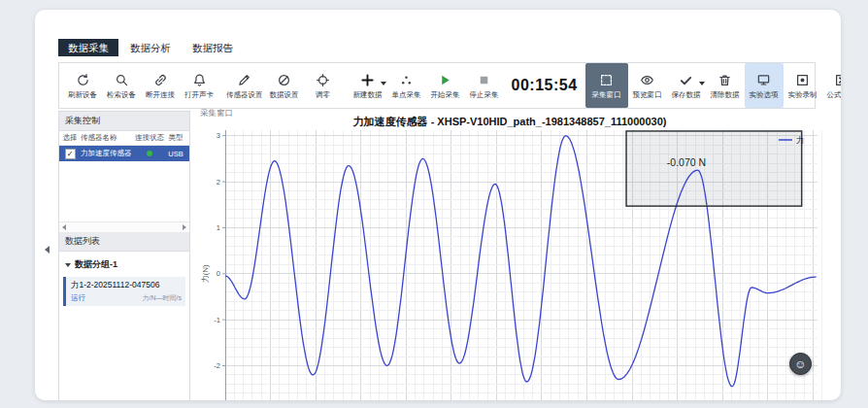  Describe the element at coordinates (245, 80) in the screenshot. I see `pencil-icon` at that location.